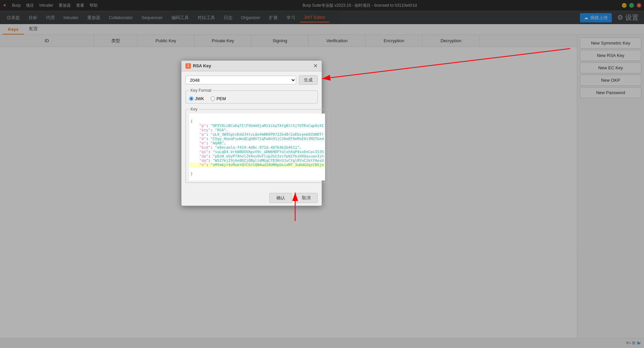 The image size is (644, 348). What do you see at coordinates (218, 98) in the screenshot?
I see `format-pem-label: PEM` at bounding box center [218, 98].